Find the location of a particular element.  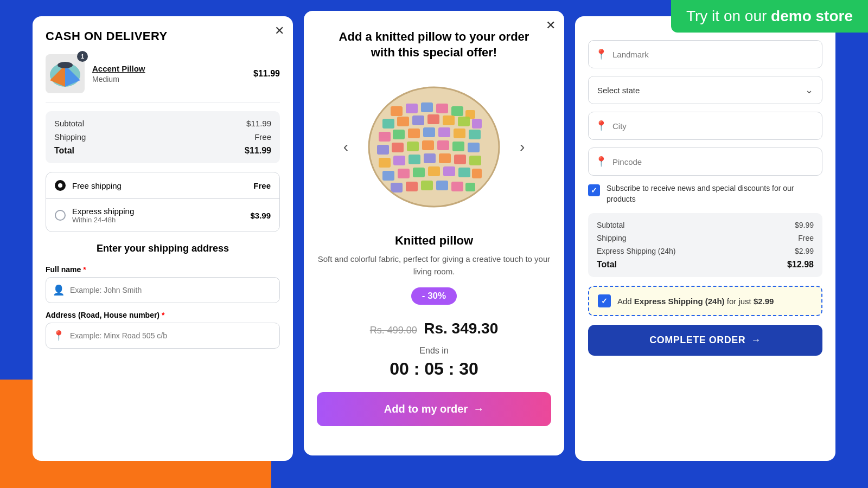

close-button-center: ✕ is located at coordinates (551, 25).